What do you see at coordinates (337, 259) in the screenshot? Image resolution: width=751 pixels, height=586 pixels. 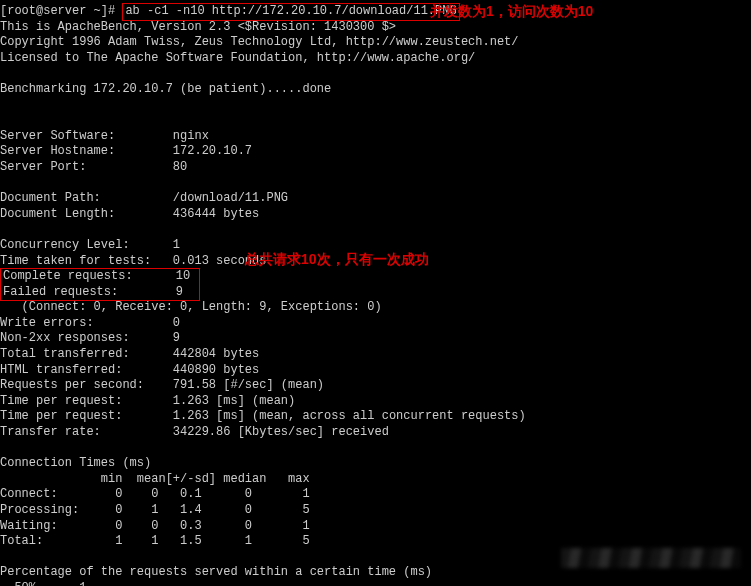 I see `annotation-mid: 总共请求10次，只有一次成功` at bounding box center [337, 259].